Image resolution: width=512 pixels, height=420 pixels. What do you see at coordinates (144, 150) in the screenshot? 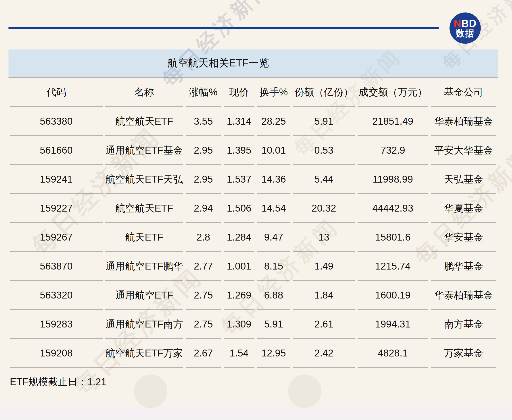
I see `table-cell: 通用航空ETF基金` at bounding box center [144, 150].